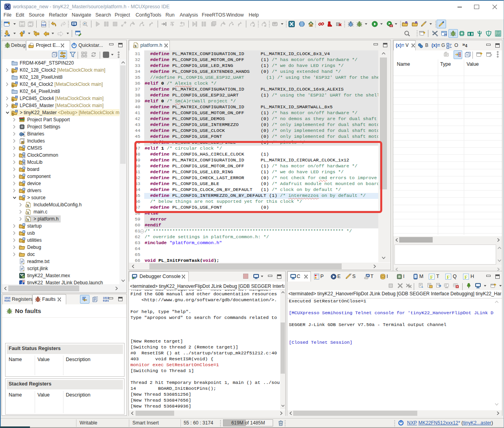 Image resolution: width=504 pixels, height=428 pixels. What do you see at coordinates (44, 25) in the screenshot?
I see `svg-text: 010` at bounding box center [44, 25].